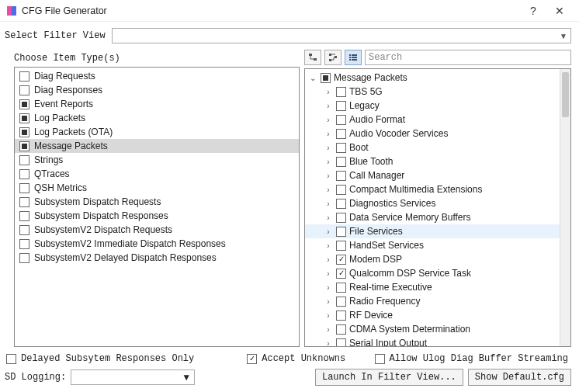 The height and width of the screenshot is (392, 579). I want to click on item-type-row: QTraces, so click(157, 174).